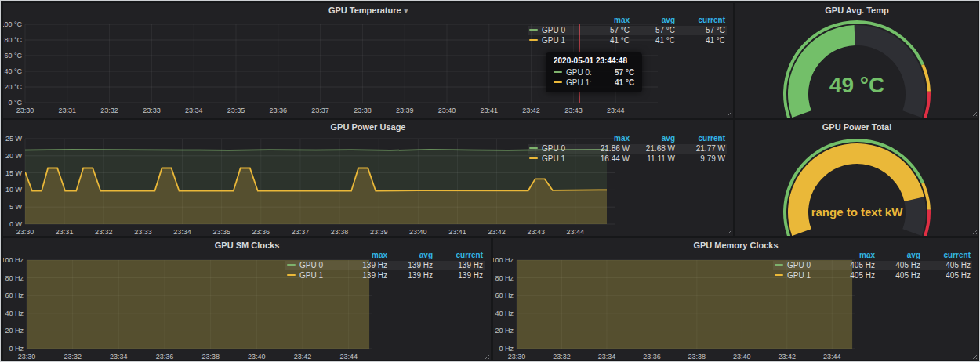 The image size is (980, 362). Describe the element at coordinates (585, 83) in the screenshot. I see `tooltip-series-label: GPU 1:` at that location.